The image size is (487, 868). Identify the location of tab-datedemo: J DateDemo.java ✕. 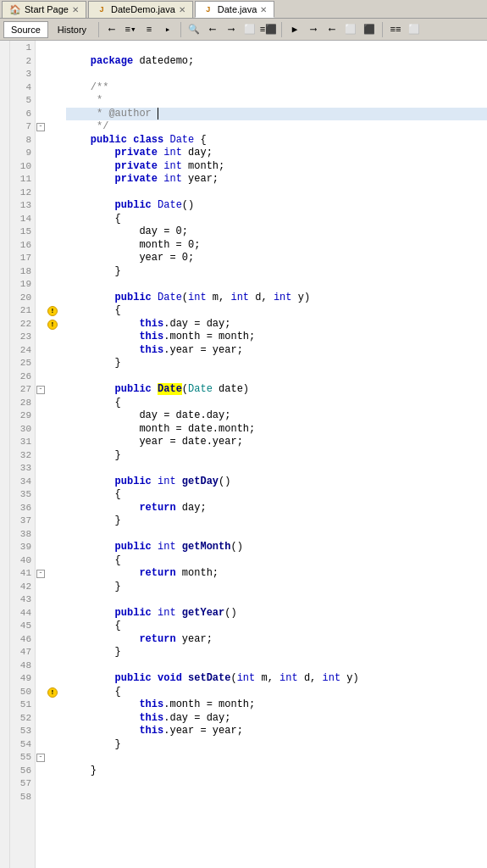
(141, 9).